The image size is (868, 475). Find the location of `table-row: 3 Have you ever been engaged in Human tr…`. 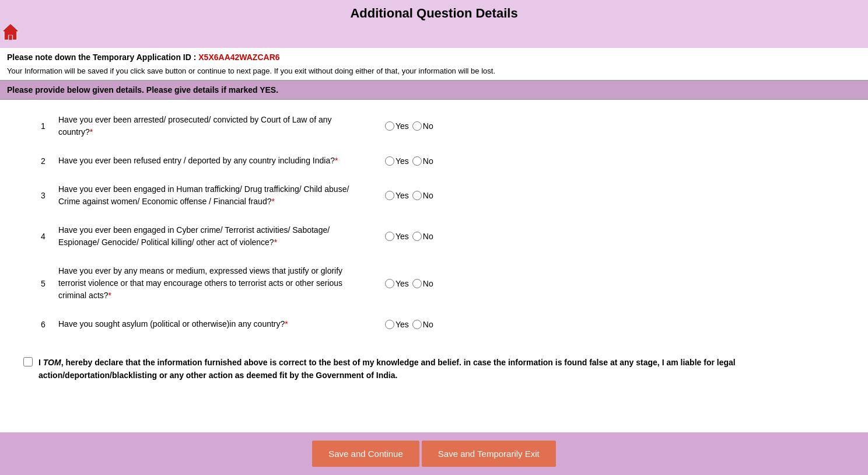

table-row: 3 Have you ever been engaged in Human tr… is located at coordinates (434, 195).